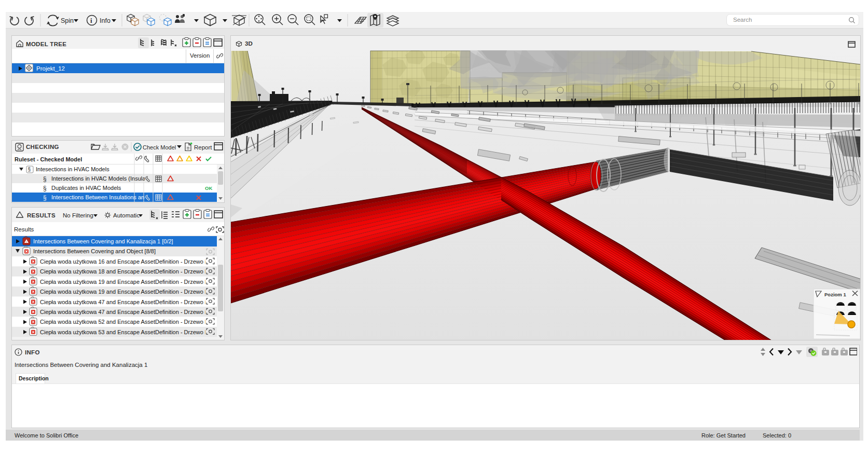 This screenshot has height=452, width=868. What do you see at coordinates (91, 21) in the screenshot?
I see `svg-text: i` at bounding box center [91, 21].